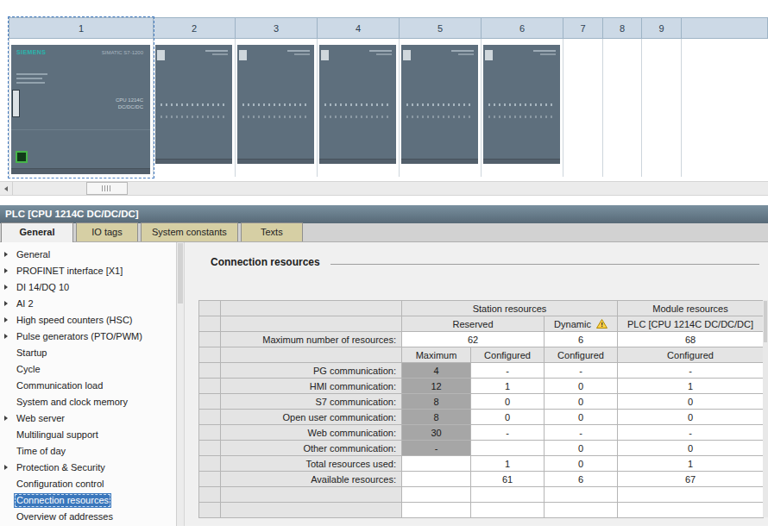  Describe the element at coordinates (181, 385) in the screenshot. I see `nav-vertical-scrollbar` at that location.